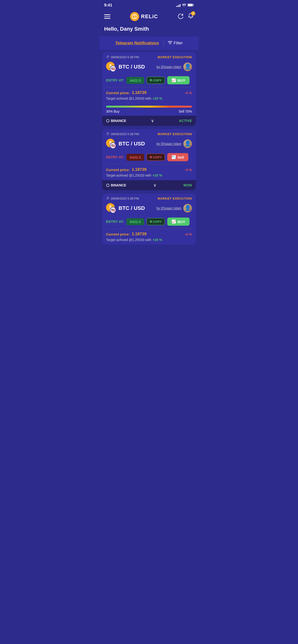  Describe the element at coordinates (149, 81) in the screenshot. I see `card-1-entry-row: ENTRY AT: 6422.5 ⧉ COPY 📈 BUY` at that location.